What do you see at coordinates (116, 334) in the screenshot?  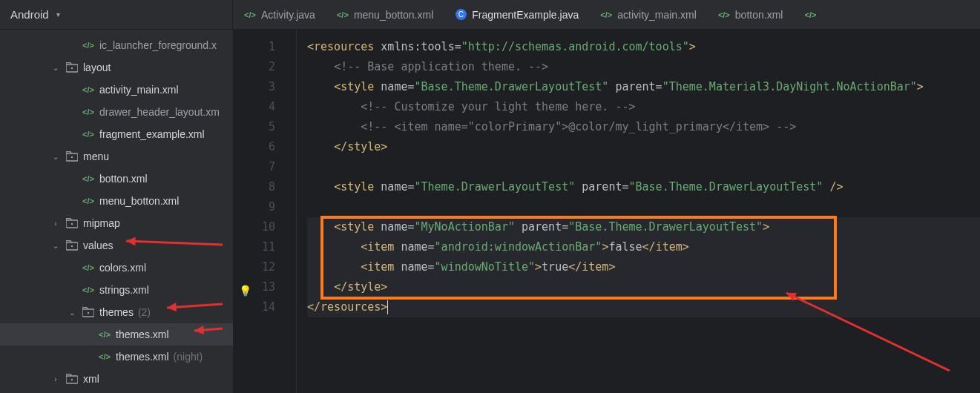 I see `tree-file: </>themes.xml` at bounding box center [116, 334].